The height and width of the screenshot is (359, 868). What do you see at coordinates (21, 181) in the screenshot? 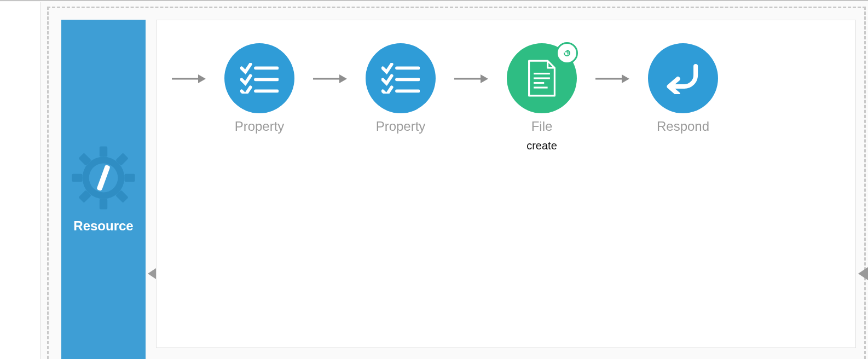
I see `left-gutter` at bounding box center [21, 181].